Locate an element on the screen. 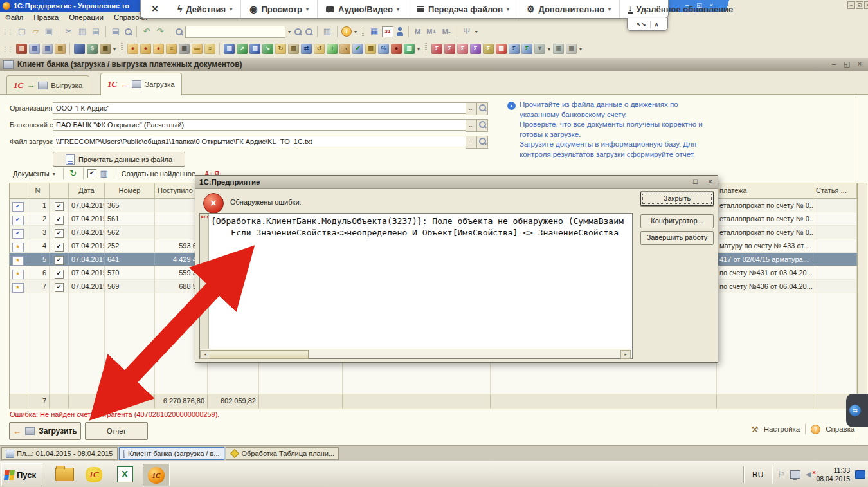  save-icon: ▣ is located at coordinates (49, 32).